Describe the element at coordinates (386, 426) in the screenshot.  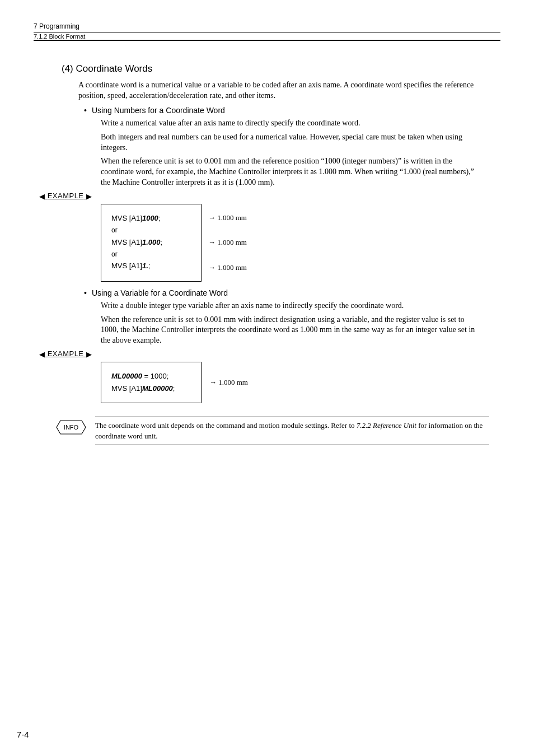
I see `info-text-ref: 7.2.2 Reference Unit` at that location.